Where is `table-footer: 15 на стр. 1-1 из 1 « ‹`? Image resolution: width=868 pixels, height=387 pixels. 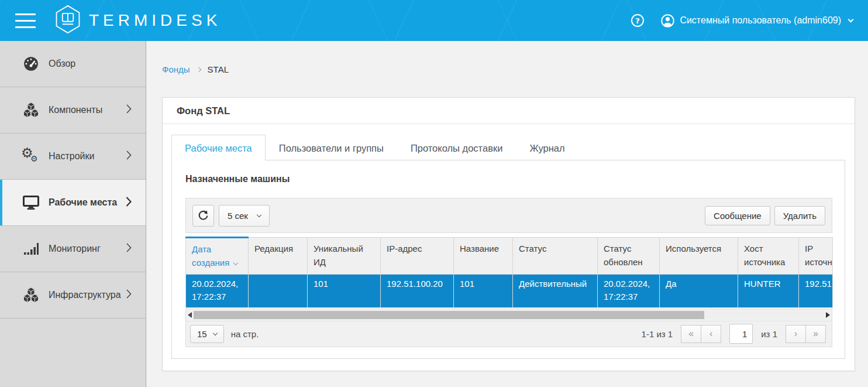 table-footer: 15 на стр. 1-1 из 1 « ‹ is located at coordinates (509, 328).